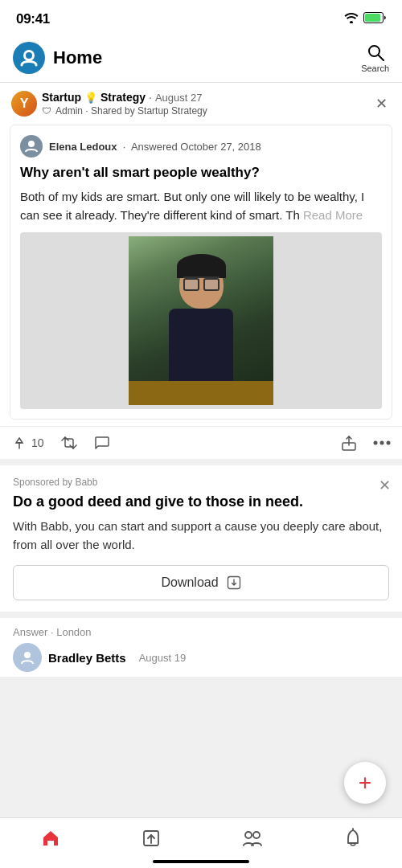 Image resolution: width=402 pixels, height=868 pixels. Describe the element at coordinates (24, 104) in the screenshot. I see `source-avatar: Y` at that location.